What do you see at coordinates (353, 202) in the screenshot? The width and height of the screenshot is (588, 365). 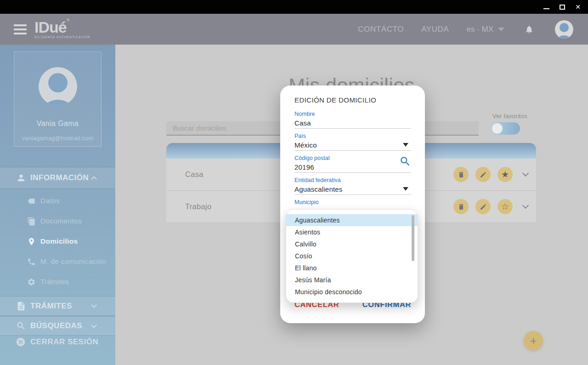 I see `field-label: Municipio` at bounding box center [353, 202].